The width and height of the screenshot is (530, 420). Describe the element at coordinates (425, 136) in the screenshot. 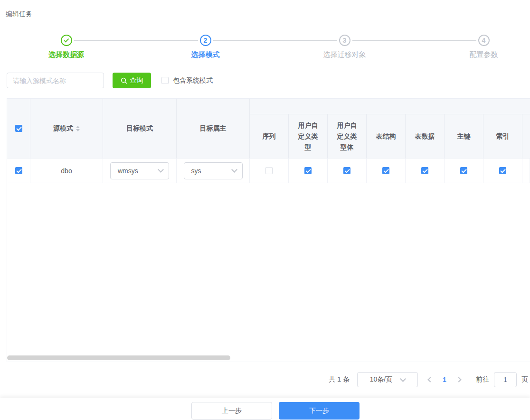

I see `header-table-data: 表数据` at that location.